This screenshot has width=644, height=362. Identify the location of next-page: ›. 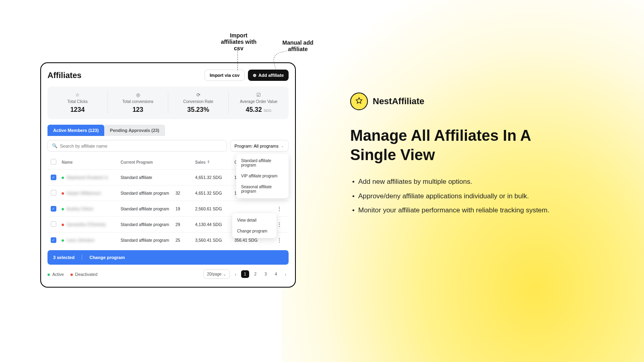
(285, 274).